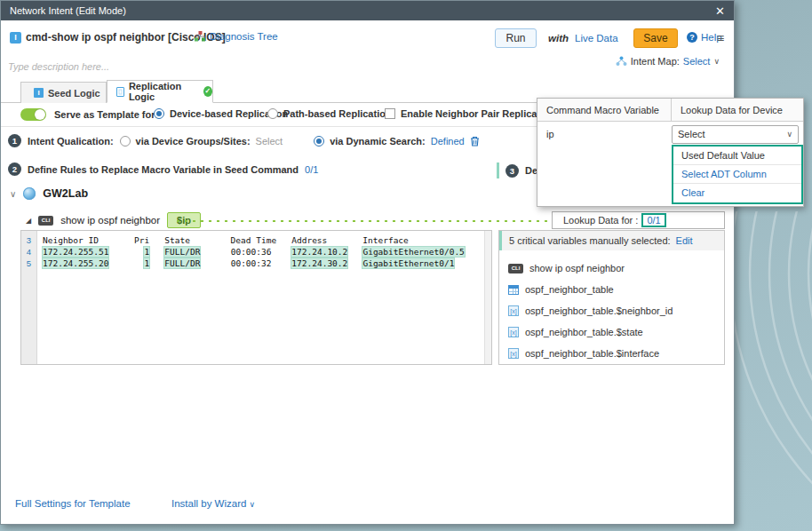 The height and width of the screenshot is (531, 812). Describe the element at coordinates (213, 503) in the screenshot. I see `install-by-wizard-link: Install by Wizard ∨` at that location.